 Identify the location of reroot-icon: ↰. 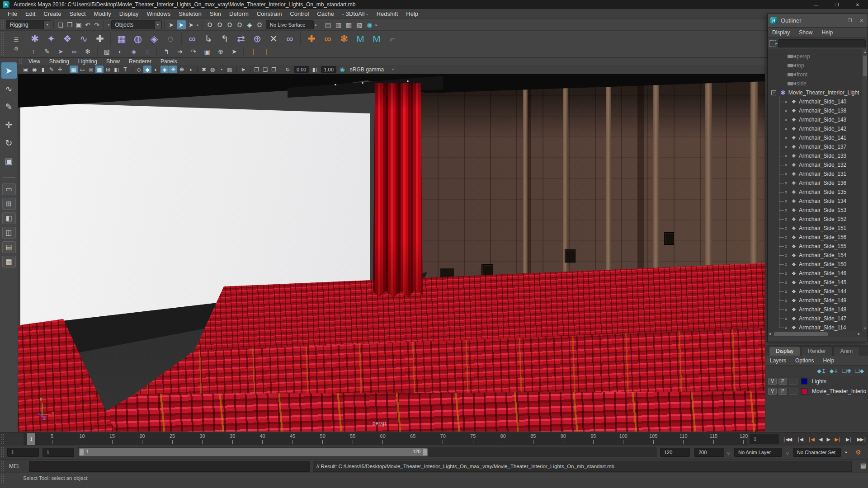
(166, 52).